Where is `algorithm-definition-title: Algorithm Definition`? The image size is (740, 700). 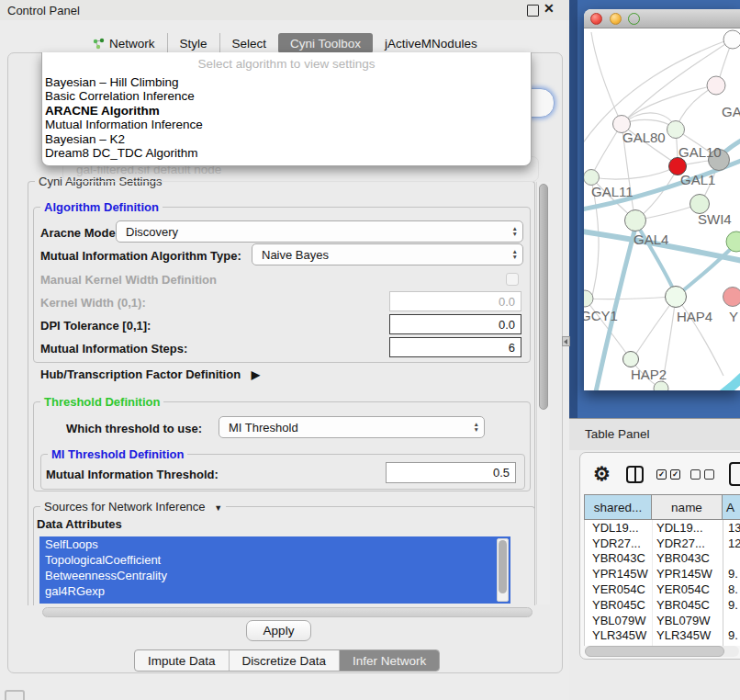
algorithm-definition-title: Algorithm Definition is located at coordinates (101, 208).